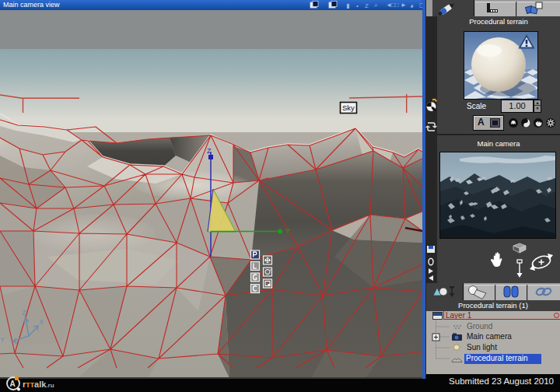  I want to click on svg-text: X, so click(41, 322).